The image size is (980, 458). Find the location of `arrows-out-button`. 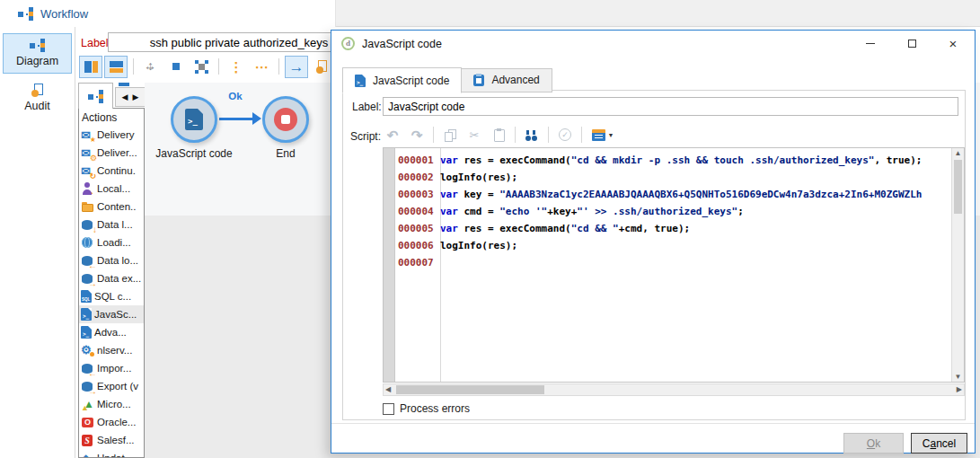

arrows-out-button is located at coordinates (151, 66).